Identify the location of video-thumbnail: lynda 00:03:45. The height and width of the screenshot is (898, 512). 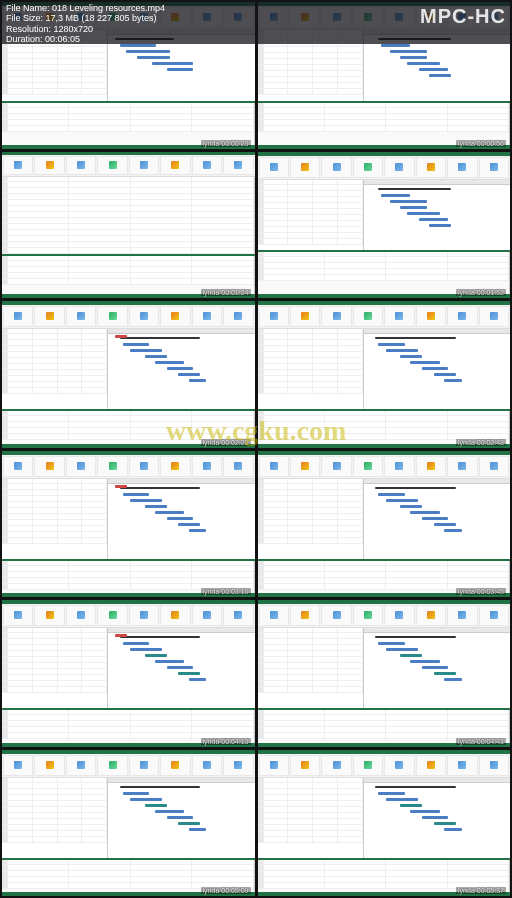
(384, 524).